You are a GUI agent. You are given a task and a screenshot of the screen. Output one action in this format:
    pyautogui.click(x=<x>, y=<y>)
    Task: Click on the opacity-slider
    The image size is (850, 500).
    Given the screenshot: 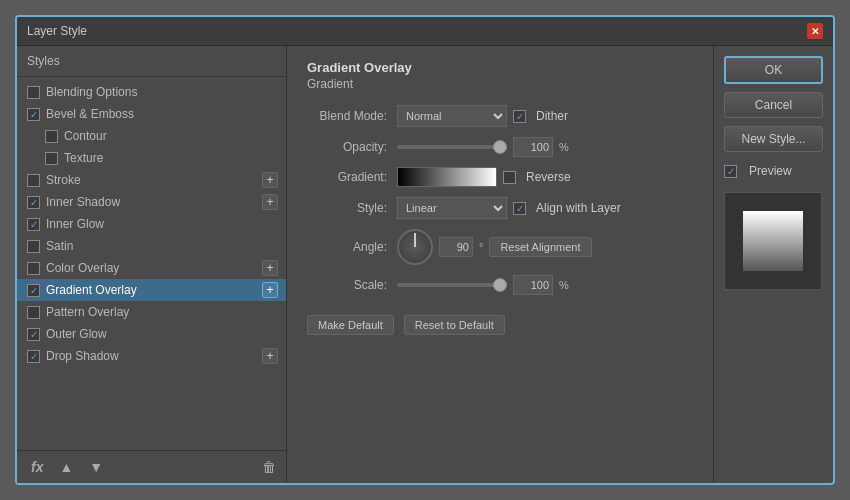 What is the action you would take?
    pyautogui.click(x=452, y=147)
    